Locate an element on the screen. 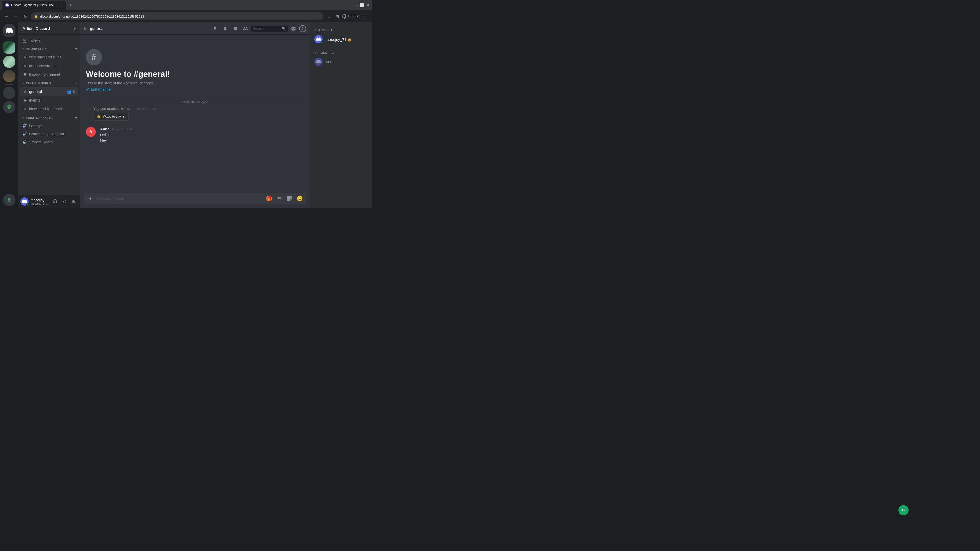 The height and width of the screenshot is (551, 980). voice-channels-label: VOICE CHANNELS is located at coordinates (39, 118).